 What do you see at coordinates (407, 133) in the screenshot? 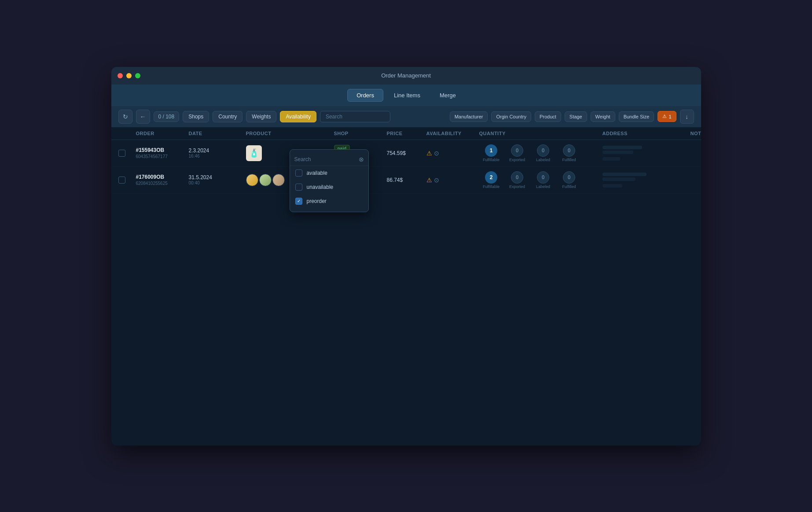
I see `col-price: Price` at bounding box center [407, 133].